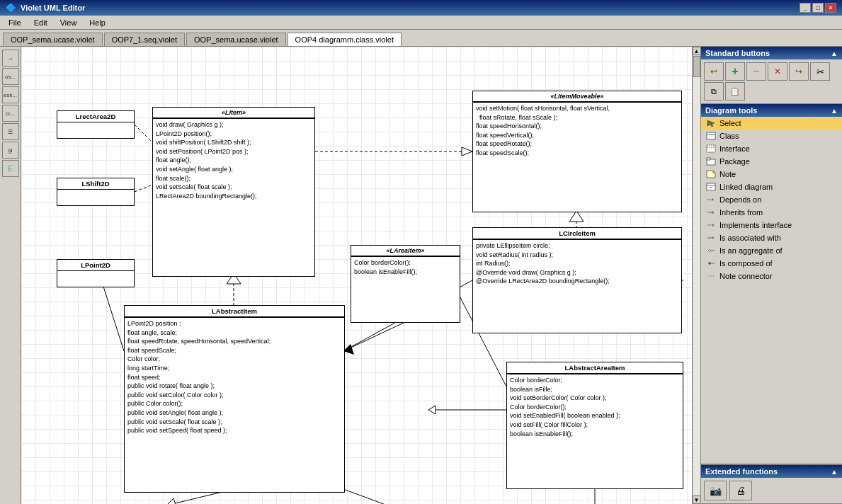 The image size is (842, 504). What do you see at coordinates (772, 200) in the screenshot?
I see `tool-depends-on: Depends on` at bounding box center [772, 200].